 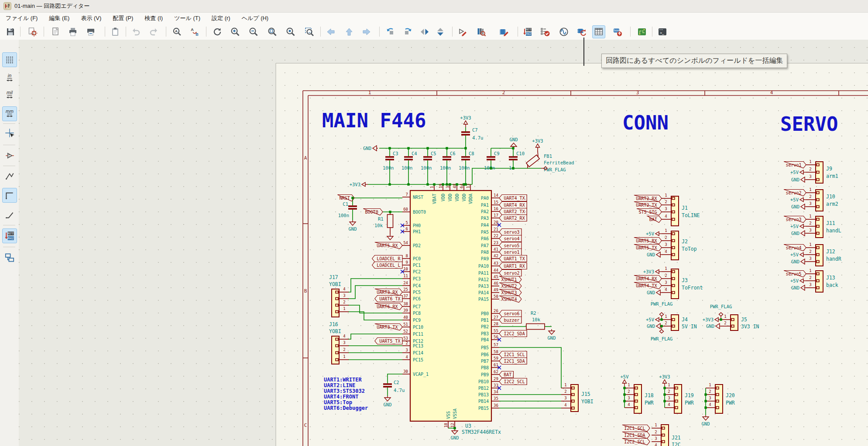 I want to click on menu-item-help: ヘルプ (H), so click(x=255, y=18).